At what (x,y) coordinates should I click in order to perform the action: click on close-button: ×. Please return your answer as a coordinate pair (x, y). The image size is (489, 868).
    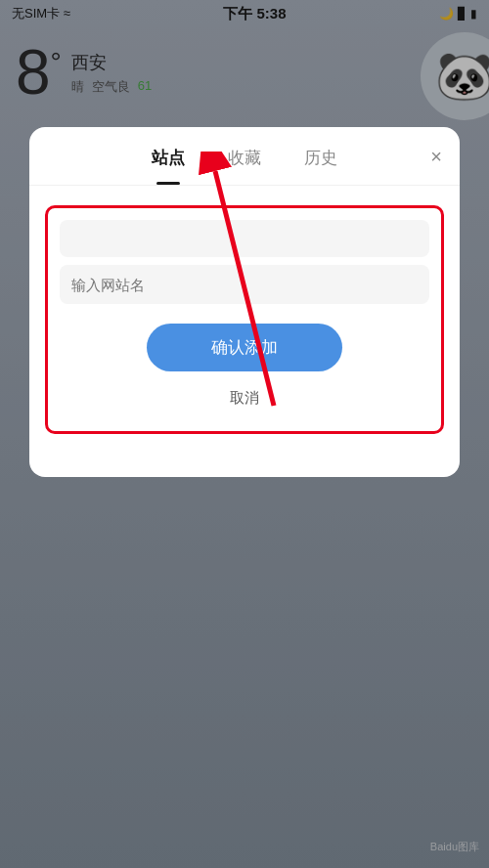
    Looking at the image, I should click on (436, 156).